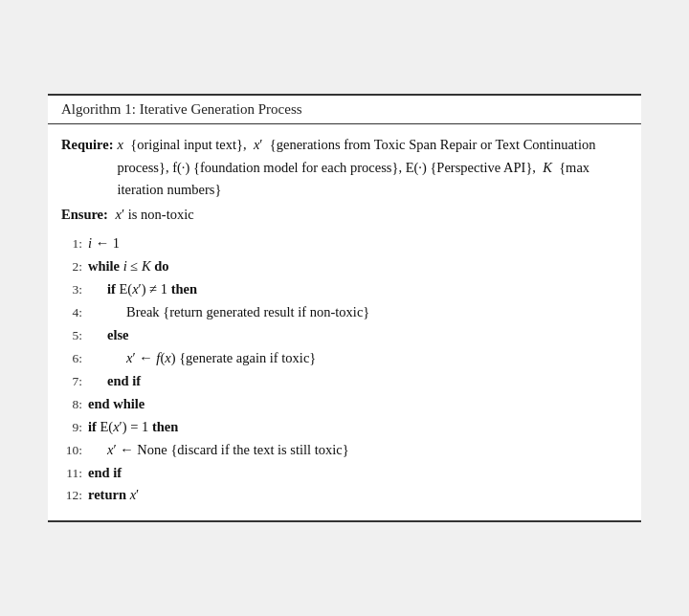  Describe the element at coordinates (75, 405) in the screenshot. I see `line-num-8: 8:` at that location.